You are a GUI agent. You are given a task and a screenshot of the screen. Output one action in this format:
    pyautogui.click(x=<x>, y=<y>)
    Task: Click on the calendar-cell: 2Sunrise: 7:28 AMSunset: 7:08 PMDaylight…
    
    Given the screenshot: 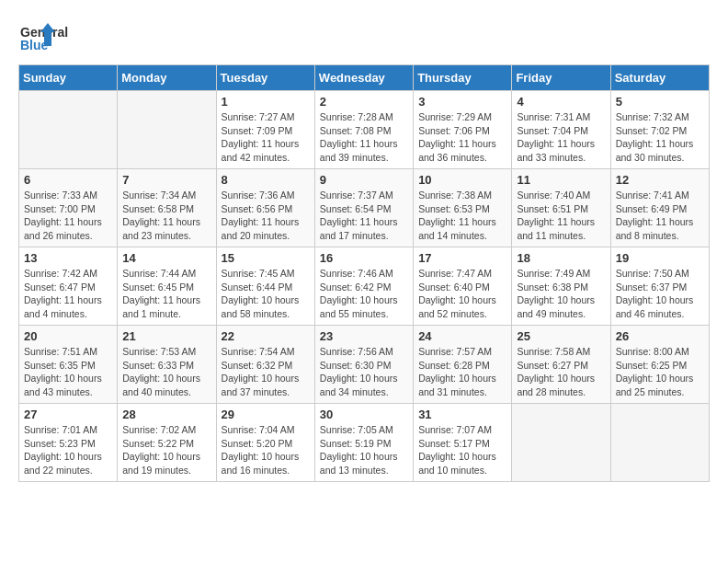 What is the action you would take?
    pyautogui.click(x=364, y=131)
    